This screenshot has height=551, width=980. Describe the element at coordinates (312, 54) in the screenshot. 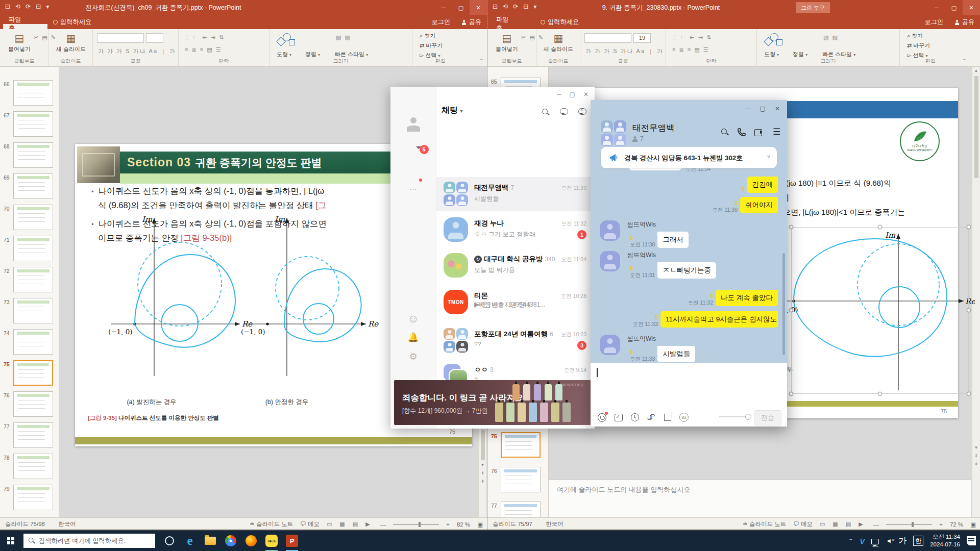

I see `arrange-button: 정렬 ▾` at that location.